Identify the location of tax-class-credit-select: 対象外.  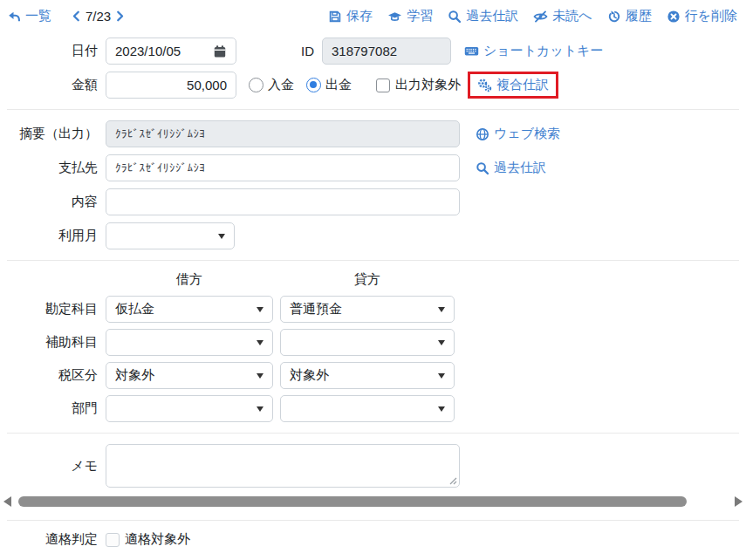
(367, 375).